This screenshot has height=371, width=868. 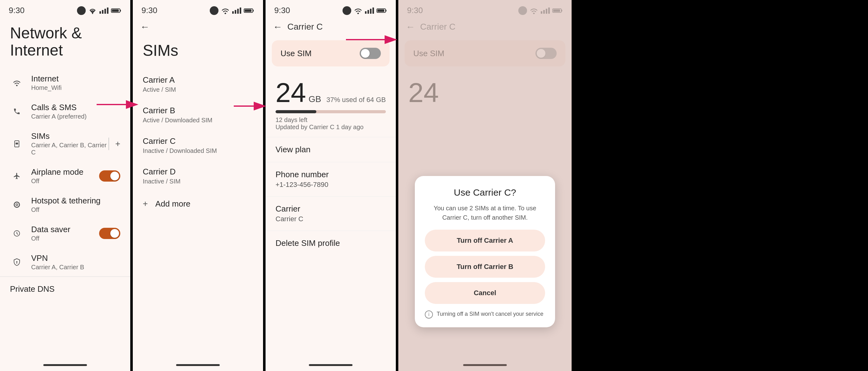 I want to click on carrier-b-item: Carrier B Active / Downloaded SIM, so click(x=198, y=115).